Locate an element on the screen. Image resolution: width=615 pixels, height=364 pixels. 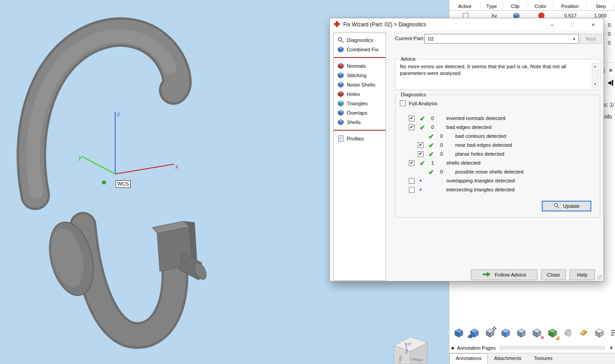
diagnostic-label: planar holes detected is located at coordinates (480, 154).